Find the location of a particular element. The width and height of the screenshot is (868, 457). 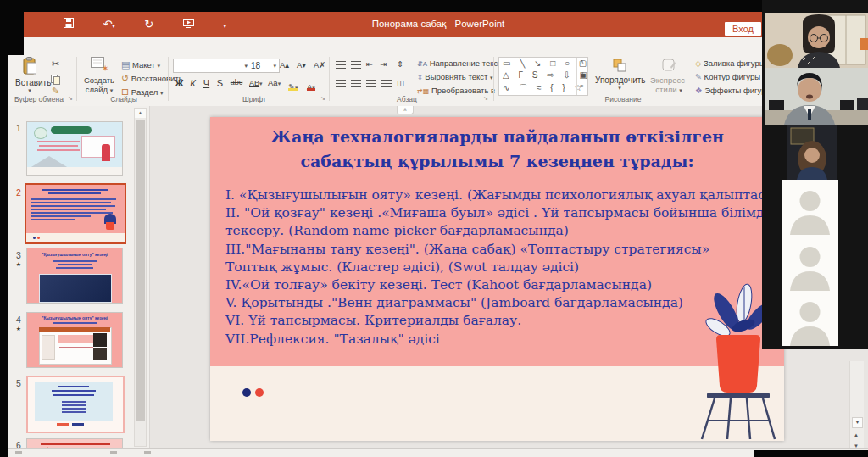

font-size-combobox: 18▾ is located at coordinates (264, 66).